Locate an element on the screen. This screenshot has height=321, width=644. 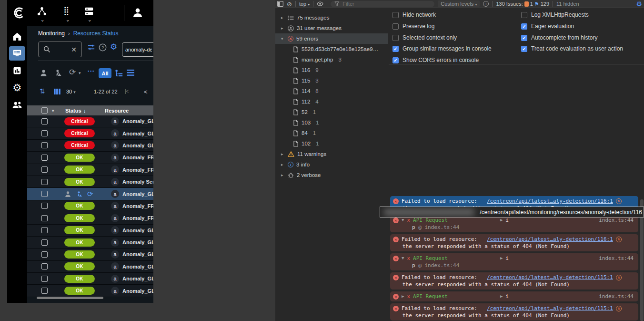
setting-group-similar: ✓Group similar messages in console is located at coordinates (442, 49).